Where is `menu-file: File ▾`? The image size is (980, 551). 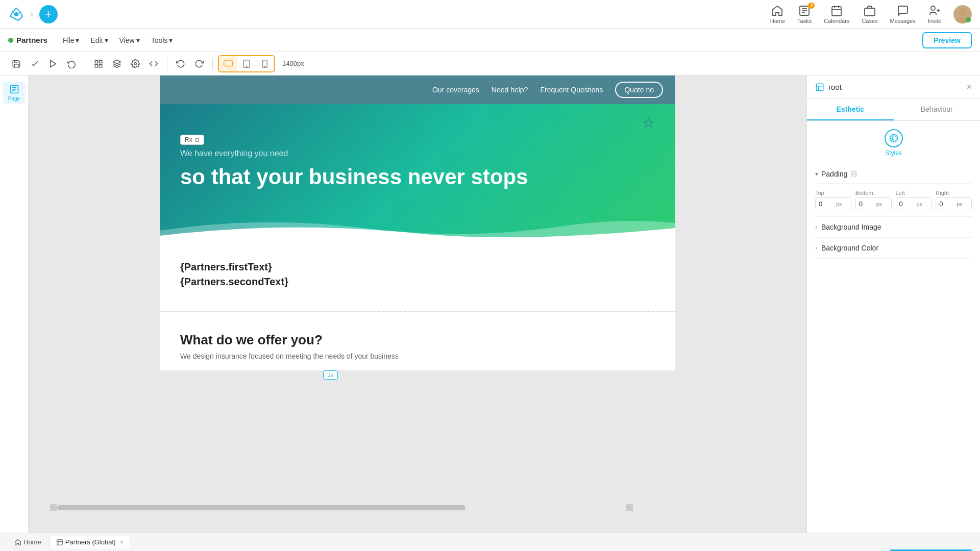
menu-file: File ▾ is located at coordinates (71, 40).